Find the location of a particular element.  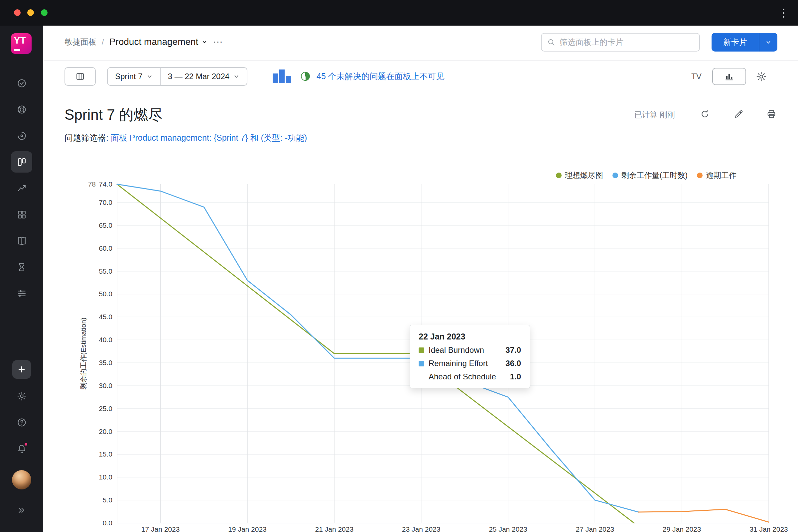

logo-text: YT is located at coordinates (20, 41).